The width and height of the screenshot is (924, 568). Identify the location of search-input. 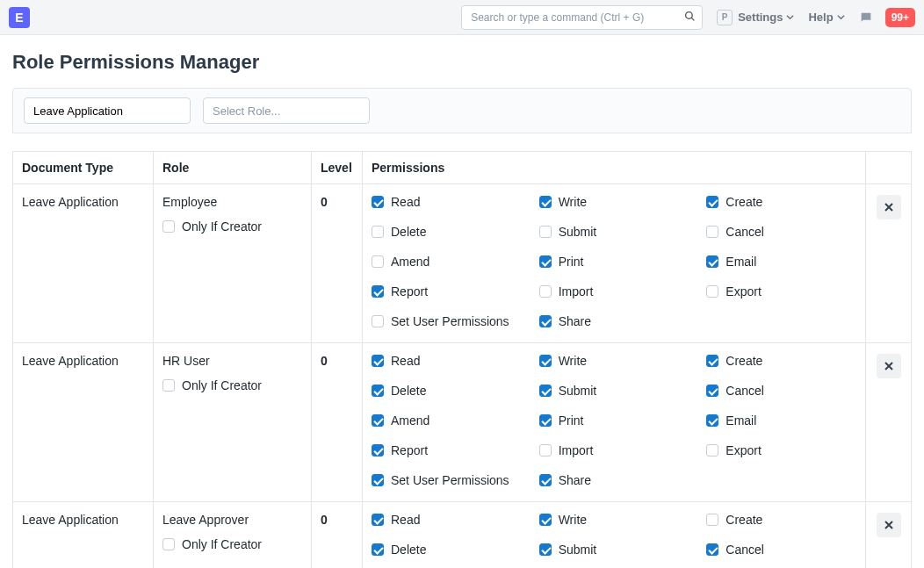
(581, 18).